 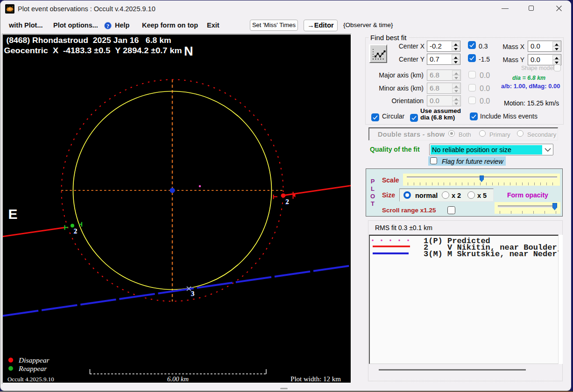 What do you see at coordinates (33, 369) in the screenshot?
I see `svg-text: Reappear` at bounding box center [33, 369].